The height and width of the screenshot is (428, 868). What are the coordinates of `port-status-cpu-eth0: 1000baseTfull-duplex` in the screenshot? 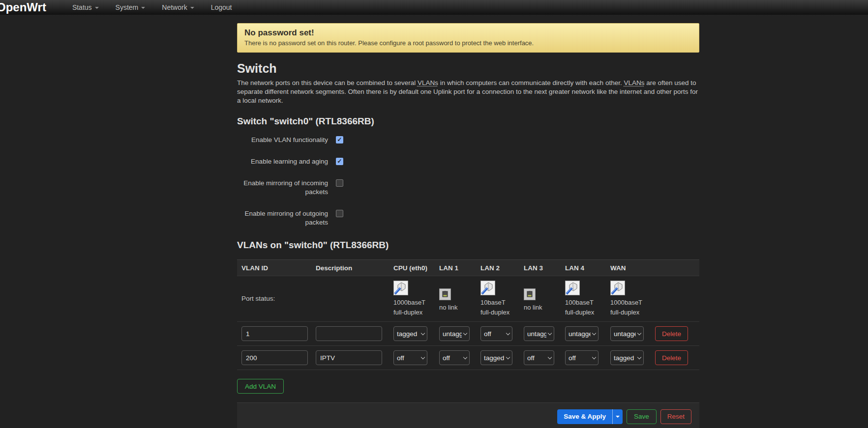 It's located at (416, 298).